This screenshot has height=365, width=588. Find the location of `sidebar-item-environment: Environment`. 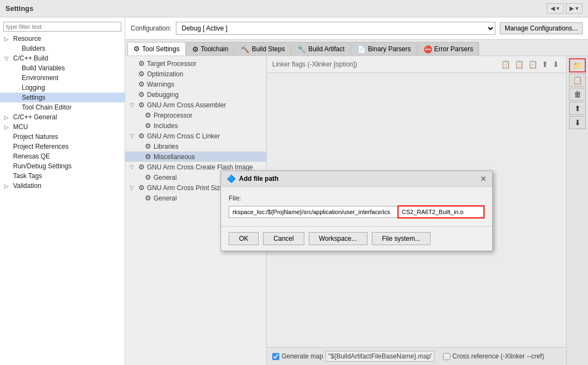

sidebar-item-environment: Environment is located at coordinates (62, 78).